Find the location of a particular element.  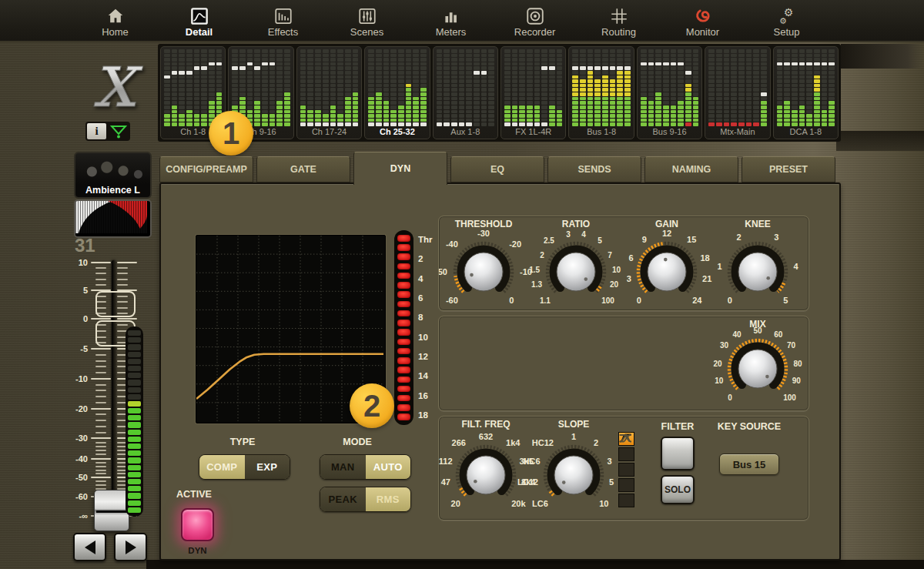

nav-item-meters: Meters is located at coordinates (451, 20).